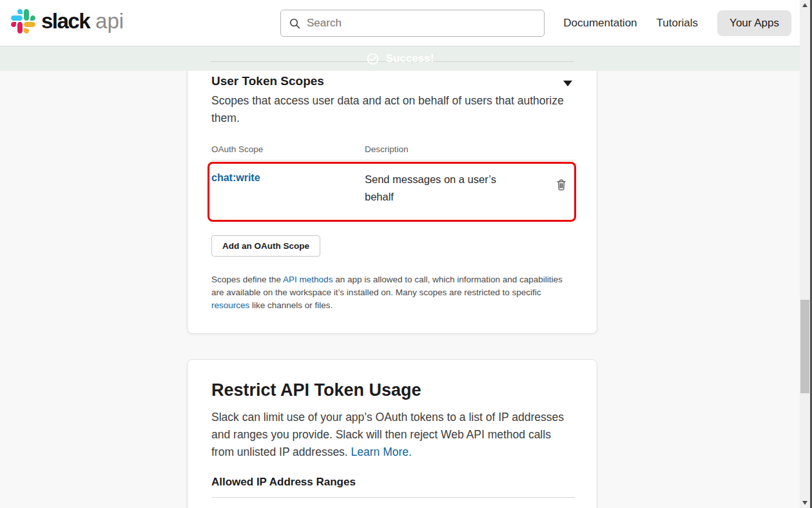 This screenshot has width=812, height=508. What do you see at coordinates (66, 21) in the screenshot?
I see `logo-brand-text: slack` at bounding box center [66, 21].